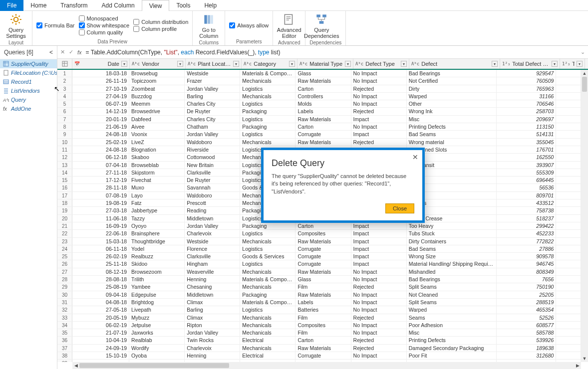  I want to click on table-row: 327-10-19ZoombeatJordan ValleyLogisticsC…, so click(319, 89).